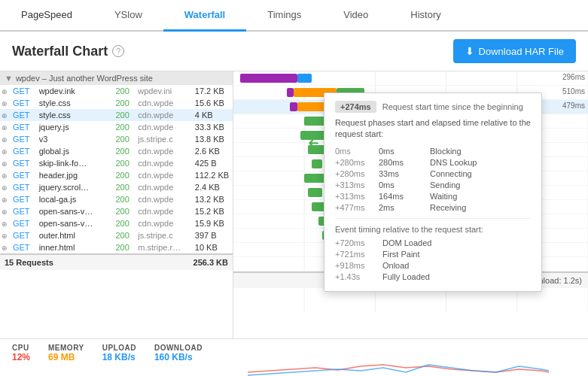 The width and height of the screenshot is (588, 376). Describe the element at coordinates (165, 91) in the screenshot. I see `domain-cell: wpdev.ini` at that location.